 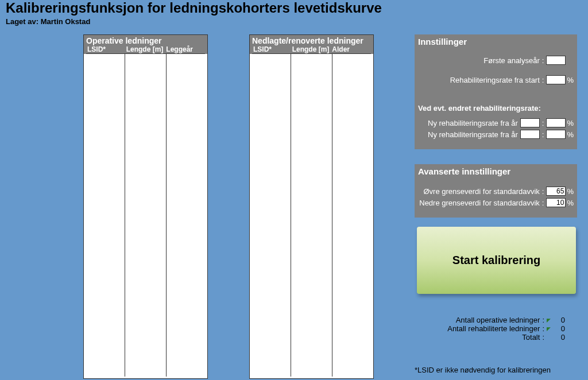 I want to click on stat-total-label: Totalt, so click(x=531, y=338).